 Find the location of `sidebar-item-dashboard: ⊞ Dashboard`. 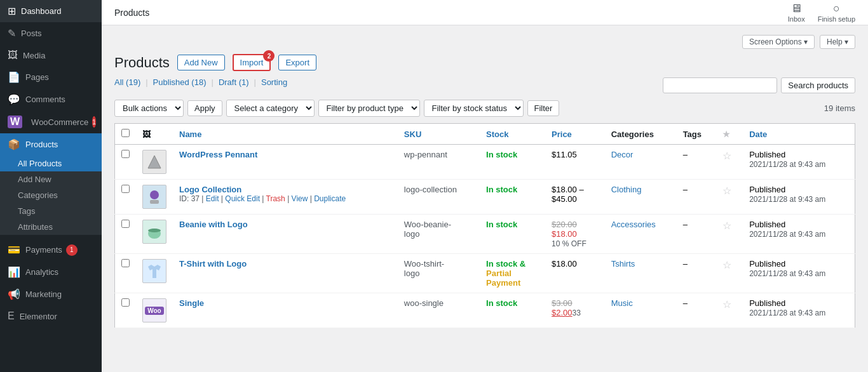

sidebar-item-dashboard: ⊞ Dashboard is located at coordinates (51, 11).